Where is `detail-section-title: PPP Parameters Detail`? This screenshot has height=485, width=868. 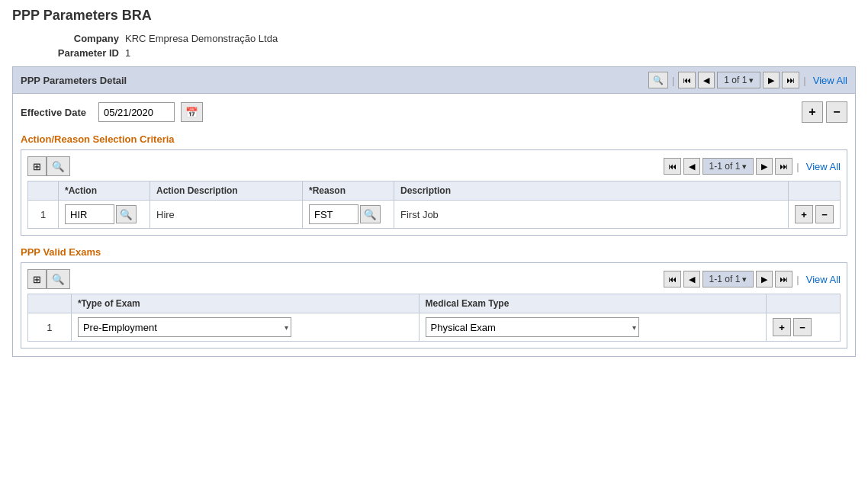 detail-section-title: PPP Parameters Detail is located at coordinates (73, 81).